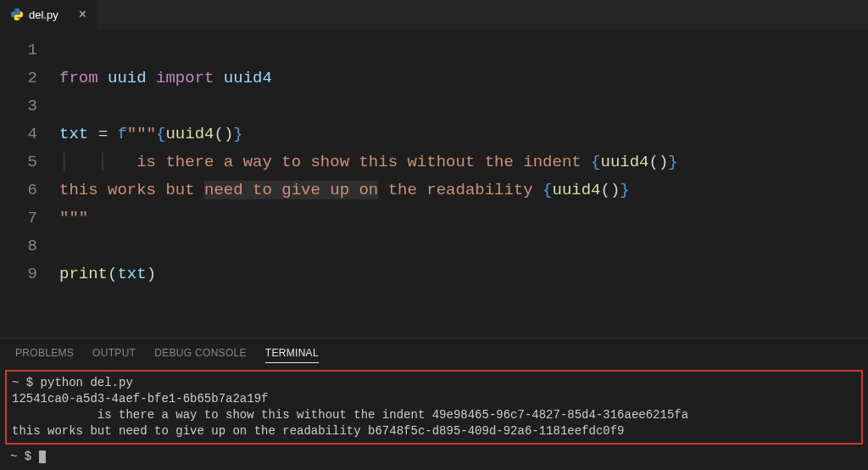  Describe the element at coordinates (292, 355) in the screenshot. I see `tab-terminal: TERMINAL` at that location.